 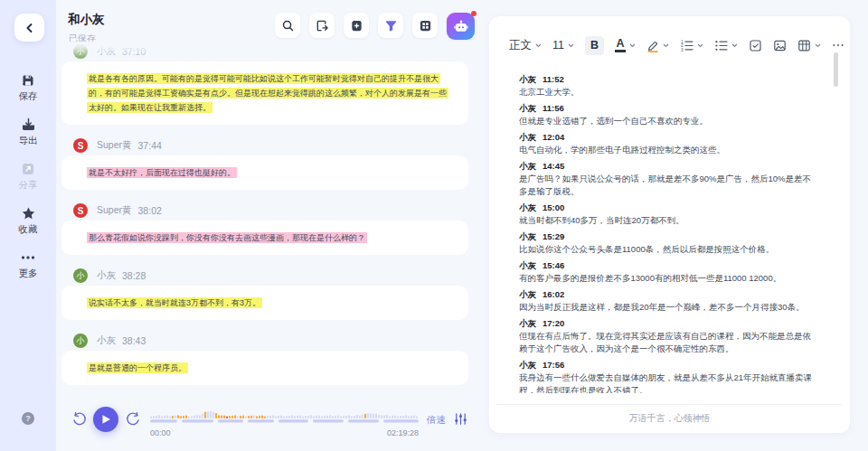 What do you see at coordinates (134, 52) in the screenshot?
I see `message-timestamp: 37:10` at bounding box center [134, 52].